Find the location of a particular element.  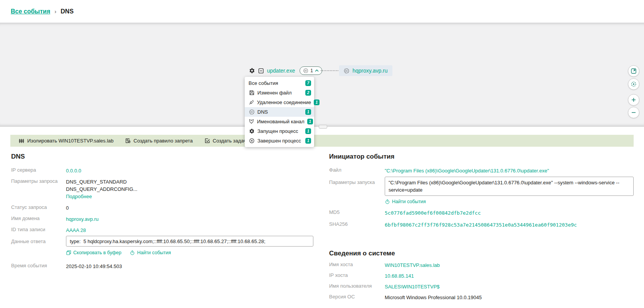

isolate-host-label: Изолировать WIN10TESTVP.sales.lab is located at coordinates (71, 141).